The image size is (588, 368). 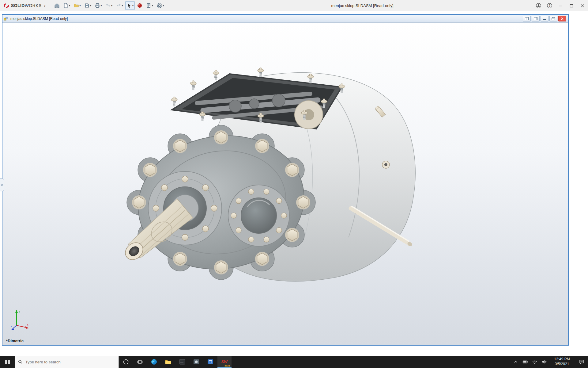 I want to click on action-center-button, so click(x=582, y=362).